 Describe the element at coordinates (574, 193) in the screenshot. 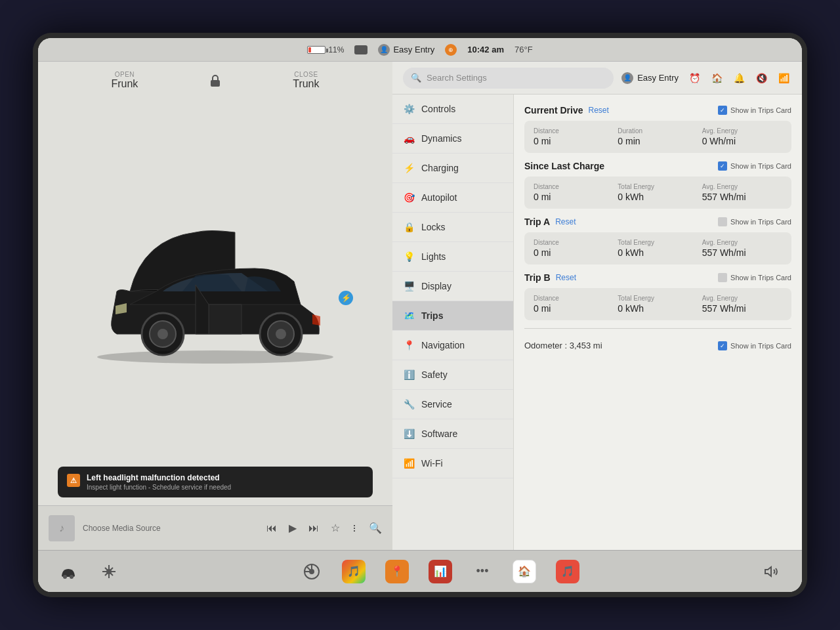

I see `stat-distance-2: Distance 0 mi` at that location.